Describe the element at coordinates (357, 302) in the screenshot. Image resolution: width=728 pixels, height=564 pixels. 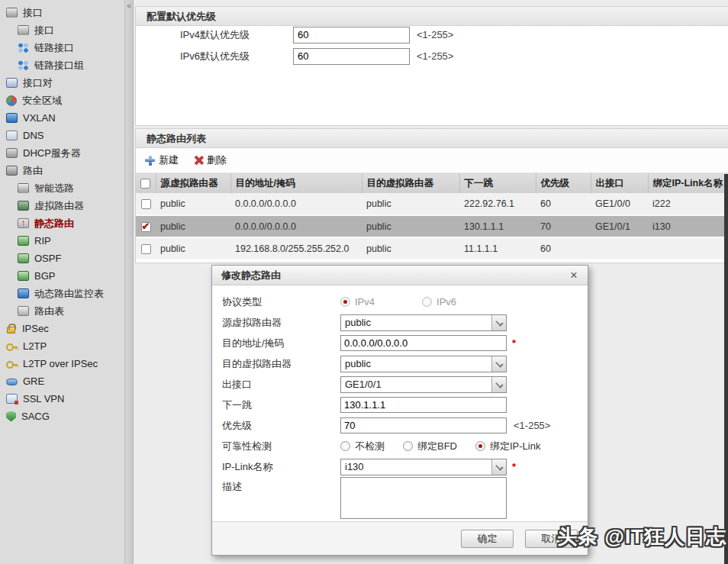
I see `radio-ipv4: IPv4` at that location.